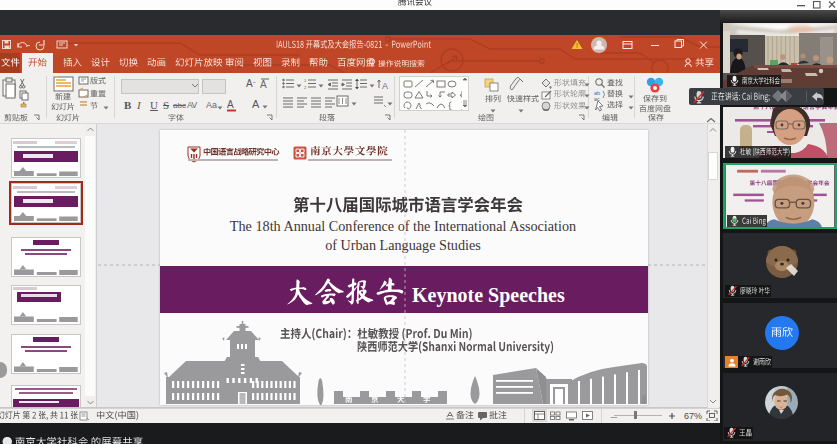 This screenshot has height=444, width=837. I want to click on svg-text: 2, so click(306, 88).